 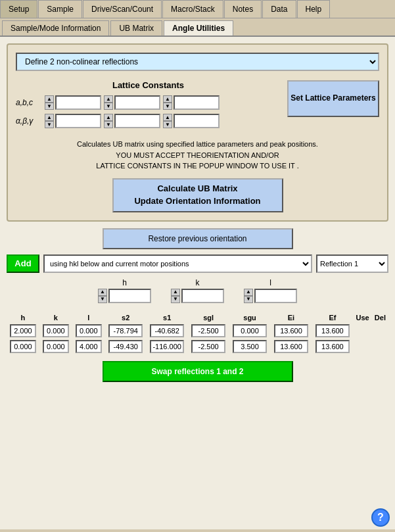 I want to click on spin-c: ▲ ▼ 11.7320, so click(x=191, y=103).